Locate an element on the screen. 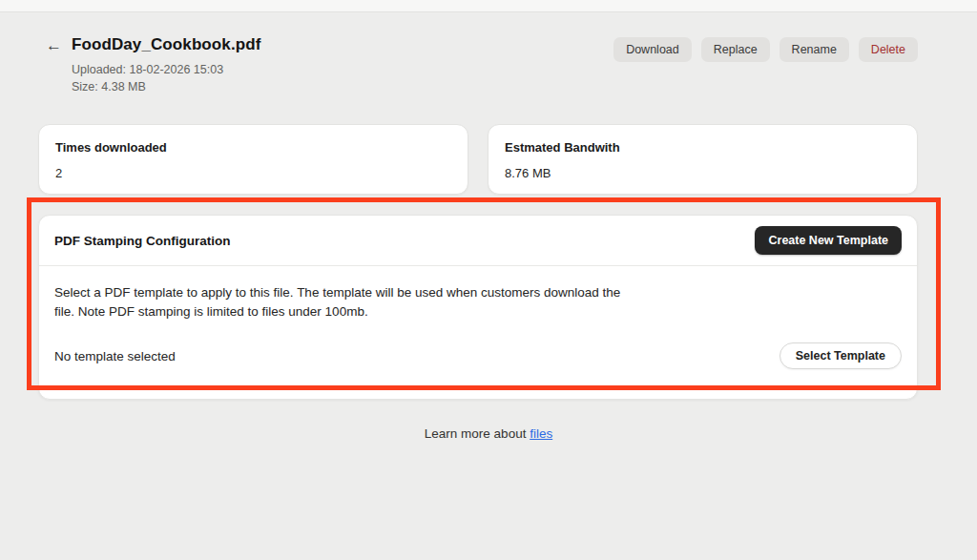 This screenshot has height=560, width=977. create-new-template-button: Create New Template is located at coordinates (828, 240).